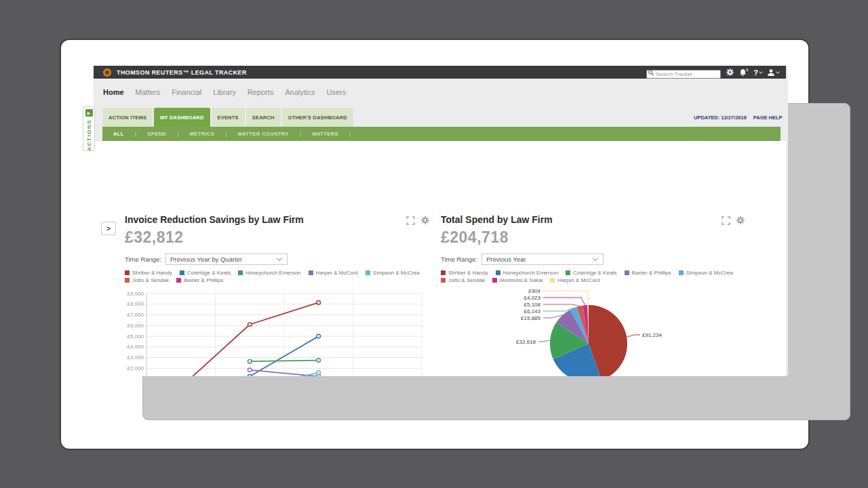  Describe the element at coordinates (274, 333) in the screenshot. I see `line-chart: £0£1,000£2,000£3,000£4,000£5,000£6,000£7…` at that location.